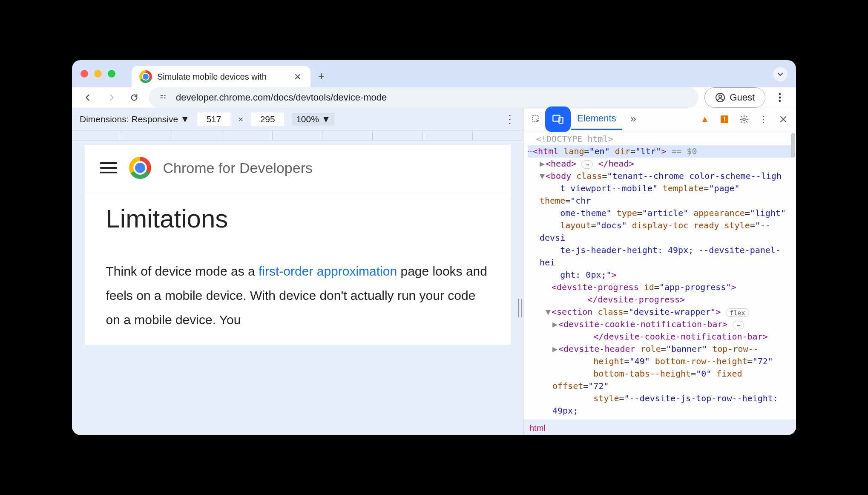 Image resolution: width=868 pixels, height=495 pixels. I want to click on dom-section-row: ▼<section class="devsite-wrapper"> flex, so click(660, 312).